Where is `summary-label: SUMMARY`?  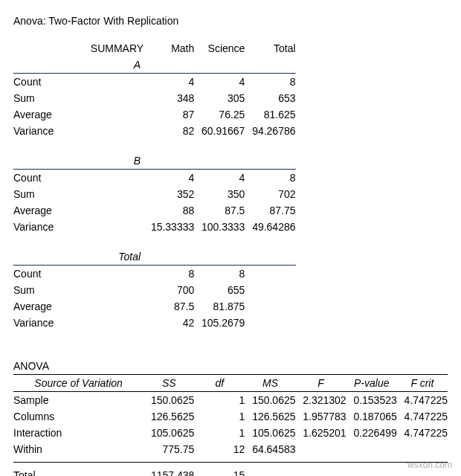
summary-label: SUMMARY is located at coordinates (79, 48).